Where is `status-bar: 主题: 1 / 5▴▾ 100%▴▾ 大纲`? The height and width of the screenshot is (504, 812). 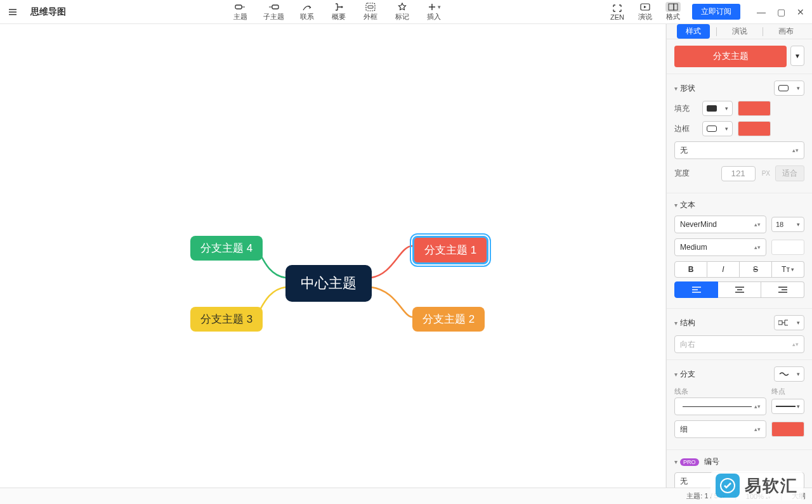
status-bar: 主题: 1 / 5▴▾ 100%▴▾ 大纲 is located at coordinates (406, 496).